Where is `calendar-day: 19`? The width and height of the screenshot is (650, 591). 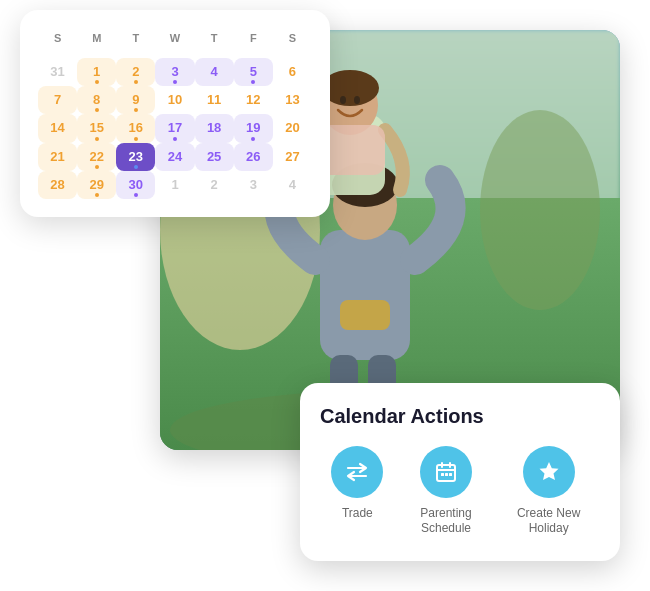 calendar-day: 19 is located at coordinates (254, 128).